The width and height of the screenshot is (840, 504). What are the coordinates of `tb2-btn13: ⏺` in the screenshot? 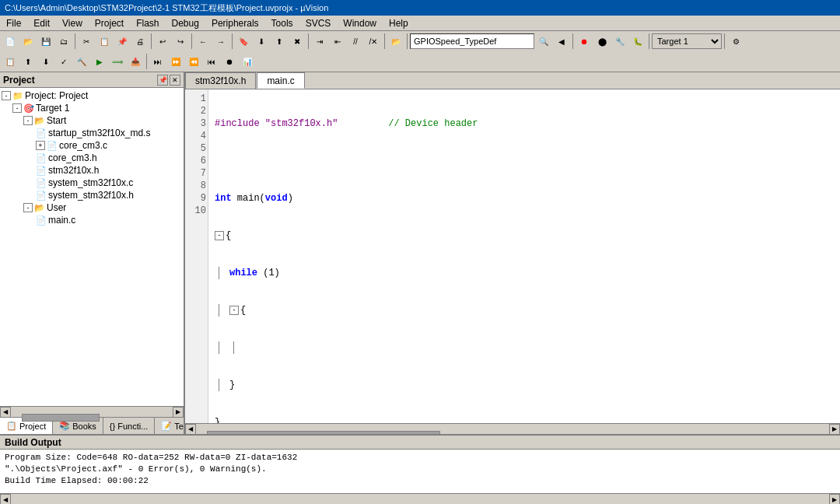 It's located at (229, 61).